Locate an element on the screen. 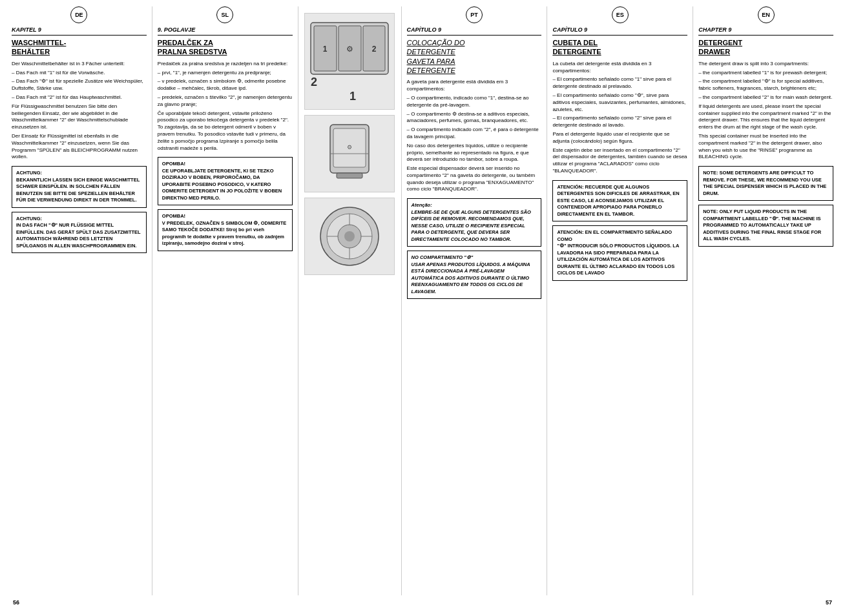 Image resolution: width=845 pixels, height=616 pixels. title-sl: PREDALČEK ZA PRALNA SREDSTVA is located at coordinates (225, 48).